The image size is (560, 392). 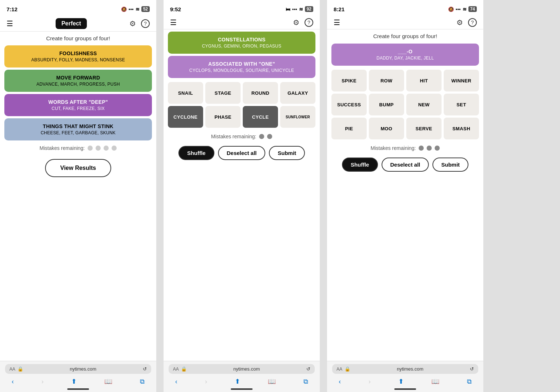 I want to click on group-name-associated-one: ASSOCIATED WITH "ONE", so click(x=242, y=64).